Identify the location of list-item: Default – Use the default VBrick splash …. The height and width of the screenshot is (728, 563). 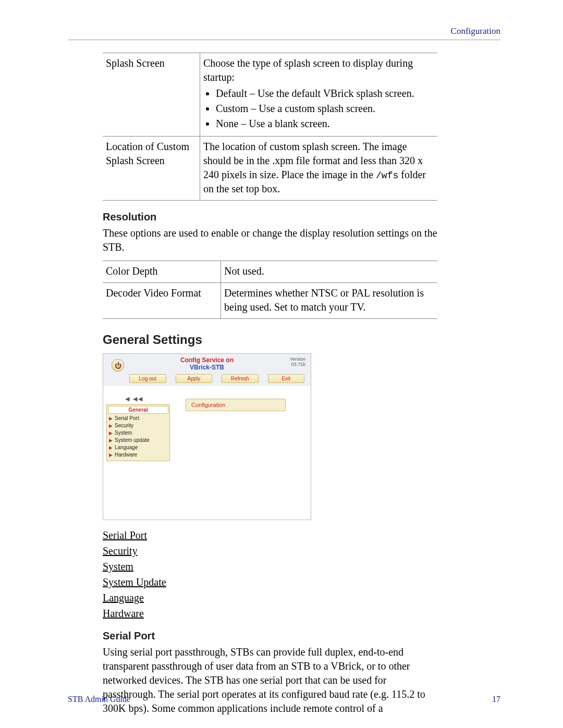
(324, 94).